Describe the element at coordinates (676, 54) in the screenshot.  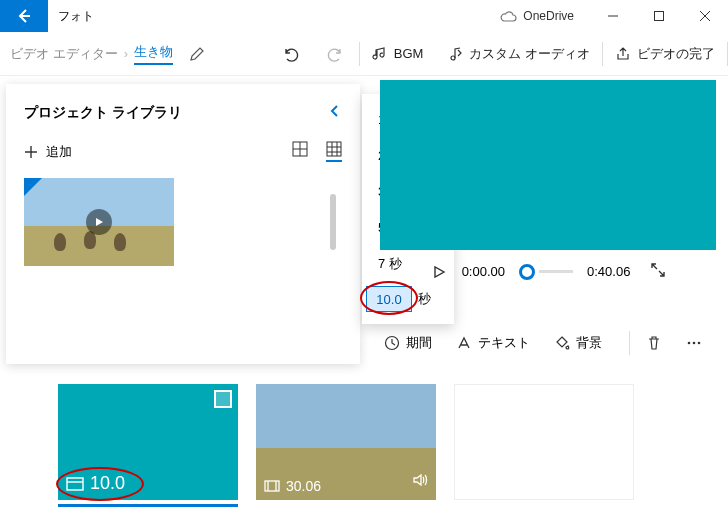
I see `finish-label: ビデオの完了` at that location.